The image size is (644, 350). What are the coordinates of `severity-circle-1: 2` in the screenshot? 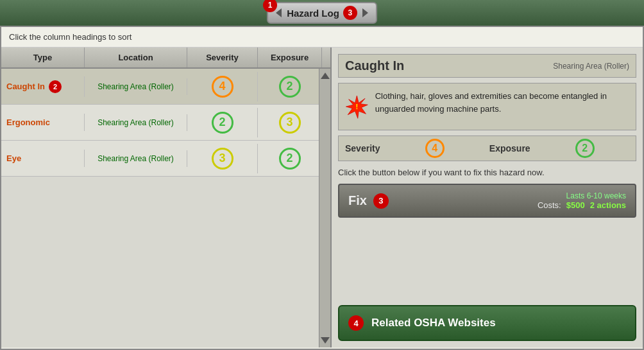 It's located at (223, 123).